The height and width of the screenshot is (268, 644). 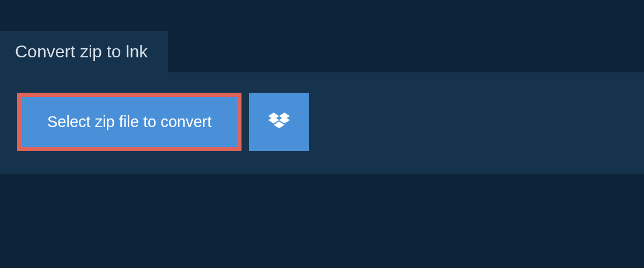 What do you see at coordinates (129, 122) in the screenshot?
I see `select-file-label: Select zip file to convert` at bounding box center [129, 122].